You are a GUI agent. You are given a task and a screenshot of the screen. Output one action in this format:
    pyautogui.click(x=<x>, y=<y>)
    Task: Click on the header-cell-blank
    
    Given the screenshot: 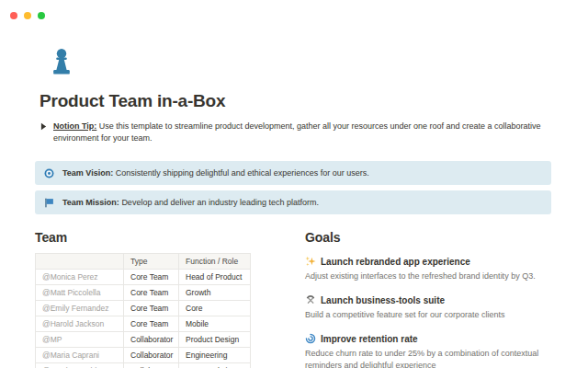 What is the action you would take?
    pyautogui.click(x=80, y=261)
    